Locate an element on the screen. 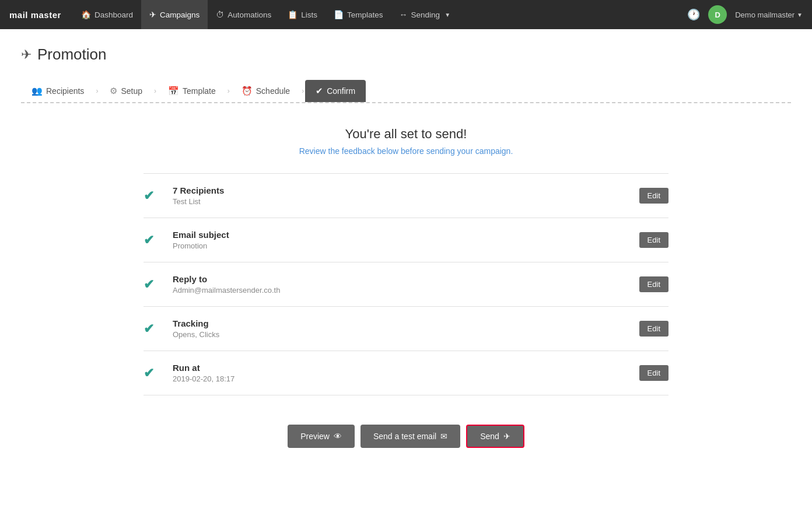 The width and height of the screenshot is (812, 515). user-menu: Demo mailmaster ▼ is located at coordinates (769, 15).